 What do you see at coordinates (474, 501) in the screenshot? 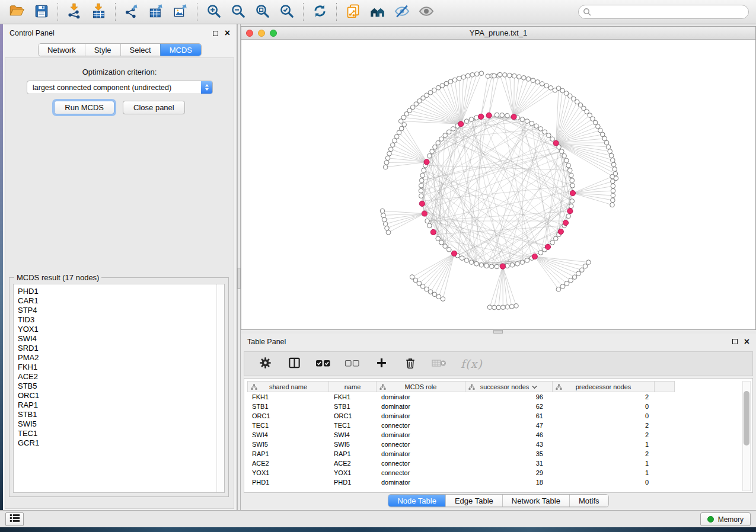
I see `tab-edge-table: Edge Table` at bounding box center [474, 501].